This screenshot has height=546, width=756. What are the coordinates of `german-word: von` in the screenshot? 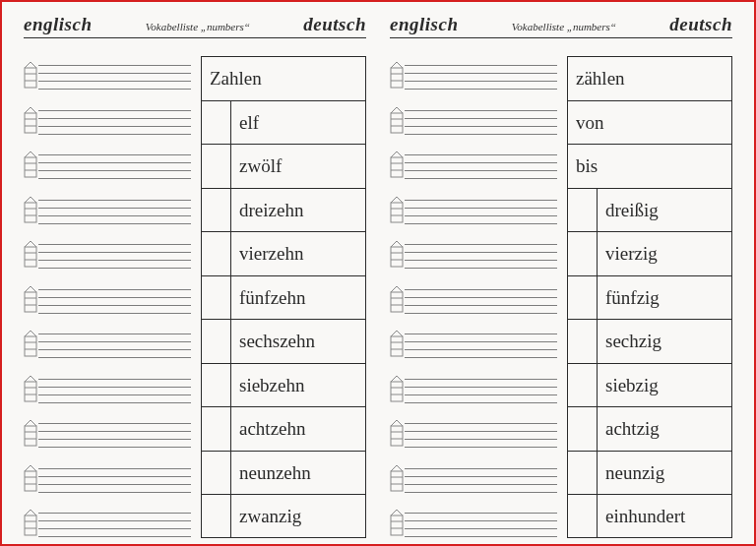 It's located at (587, 122).